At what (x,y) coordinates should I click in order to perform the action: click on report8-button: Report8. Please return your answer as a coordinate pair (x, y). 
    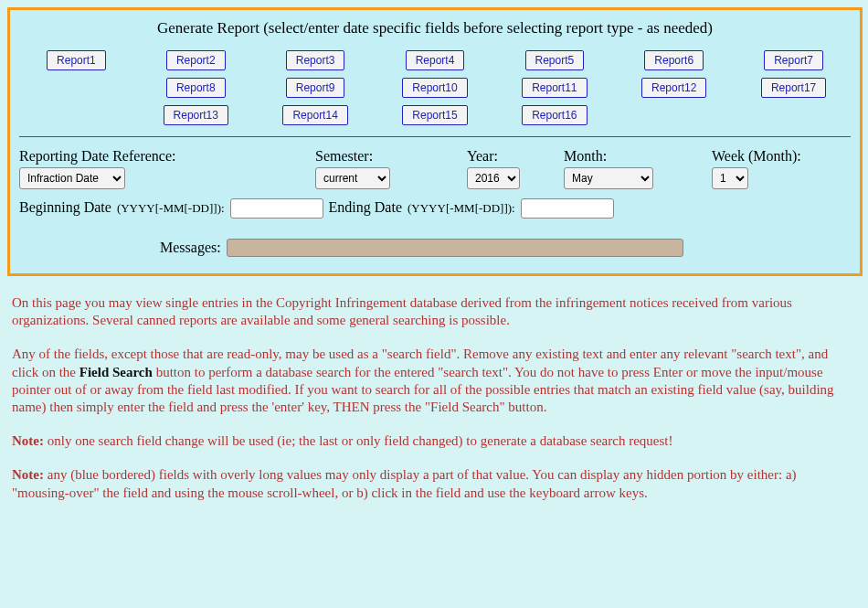
    Looking at the image, I should click on (196, 88).